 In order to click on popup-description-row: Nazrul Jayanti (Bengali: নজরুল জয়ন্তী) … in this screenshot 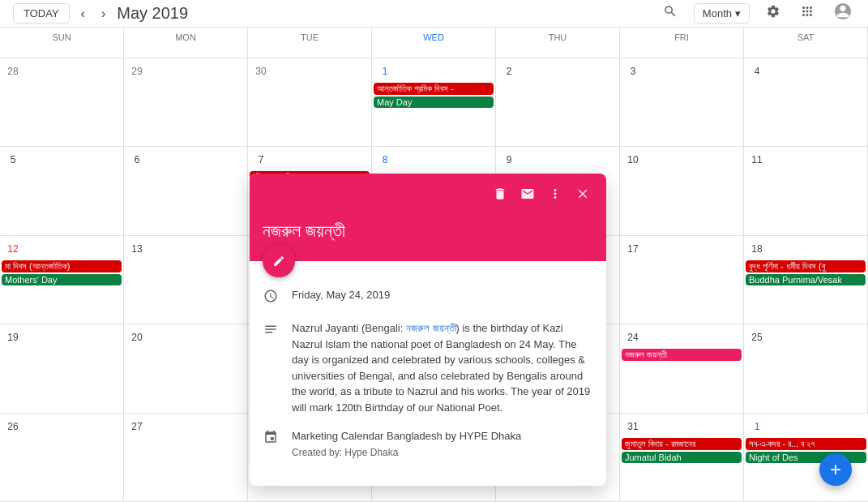, I will do `click(428, 368)`.